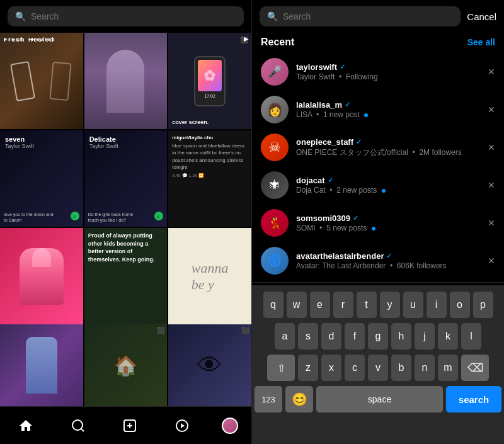  I want to click on key-k: k, so click(448, 336).